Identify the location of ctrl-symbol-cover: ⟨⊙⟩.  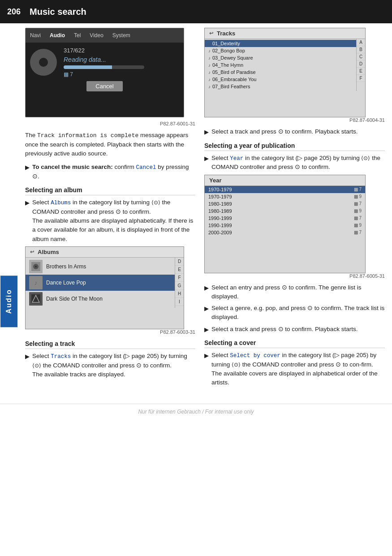
(236, 365).